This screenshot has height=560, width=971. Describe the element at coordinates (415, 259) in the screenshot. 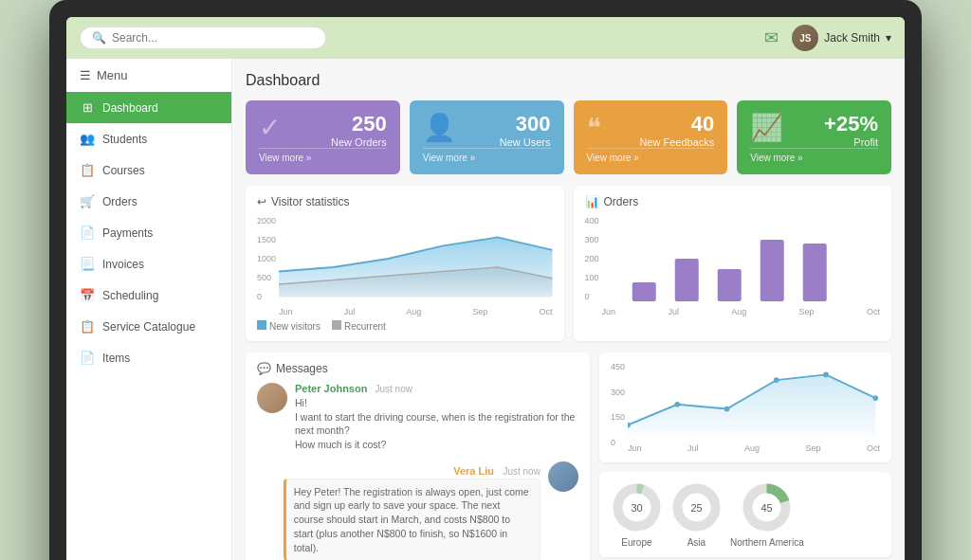

I see `visitor-chart-svg` at that location.